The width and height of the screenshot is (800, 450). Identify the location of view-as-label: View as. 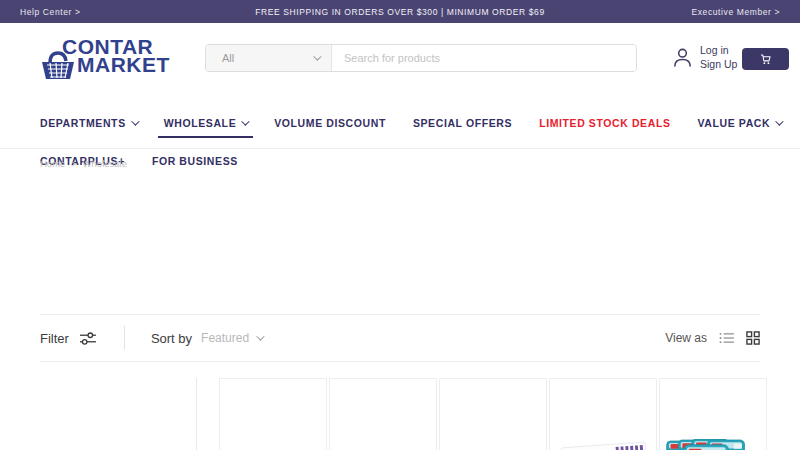
(686, 338).